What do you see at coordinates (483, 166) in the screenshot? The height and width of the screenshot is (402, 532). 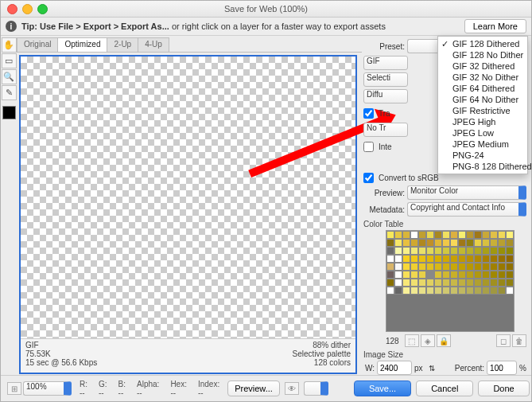 I see `preset-option: PNG-8 128 Dithered` at bounding box center [483, 166].